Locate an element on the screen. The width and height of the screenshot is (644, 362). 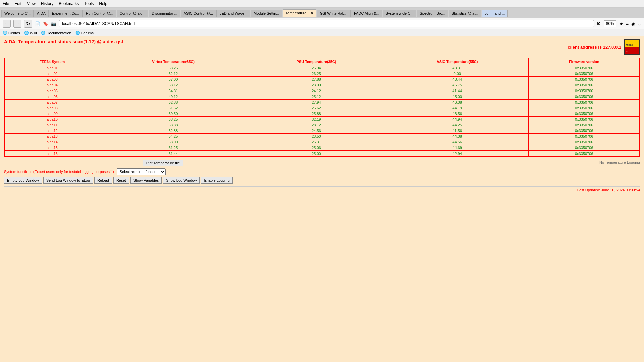
system-name-cell: aida01 is located at coordinates (52, 68).